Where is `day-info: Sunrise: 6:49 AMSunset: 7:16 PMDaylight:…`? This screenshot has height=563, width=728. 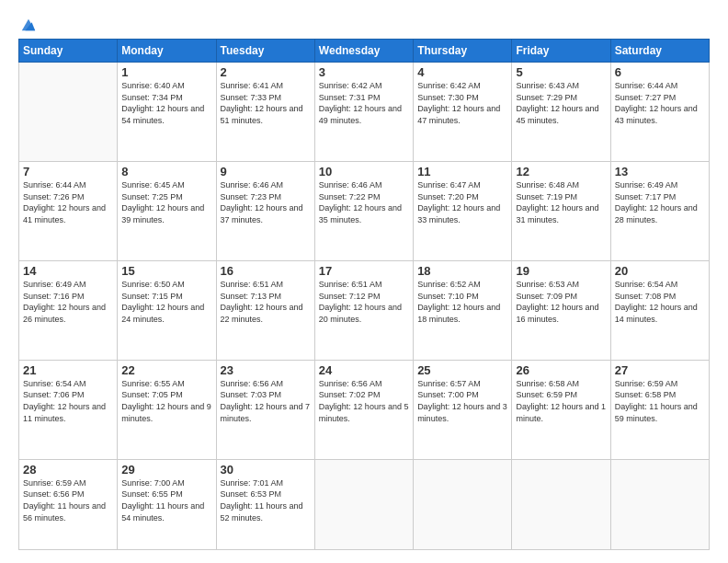
day-info: Sunrise: 6:49 AMSunset: 7:16 PMDaylight:… is located at coordinates (68, 302).